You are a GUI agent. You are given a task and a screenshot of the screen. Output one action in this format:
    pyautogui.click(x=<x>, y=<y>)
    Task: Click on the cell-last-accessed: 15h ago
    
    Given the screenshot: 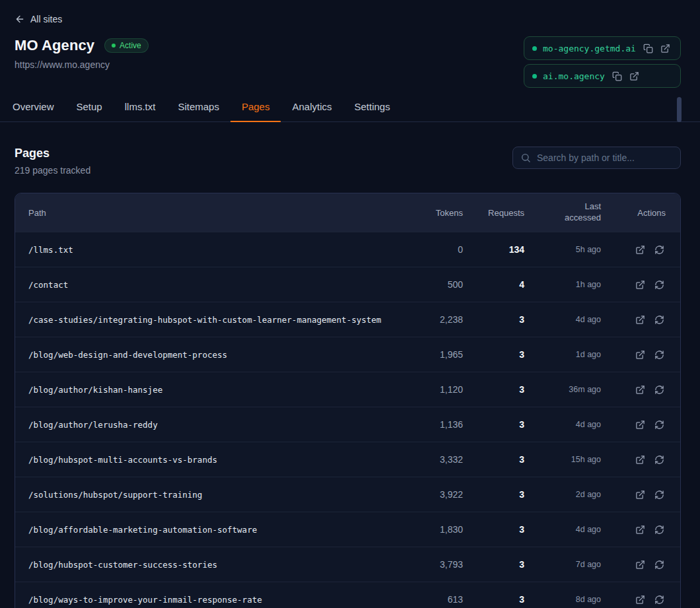 What is the action you would take?
    pyautogui.click(x=563, y=459)
    